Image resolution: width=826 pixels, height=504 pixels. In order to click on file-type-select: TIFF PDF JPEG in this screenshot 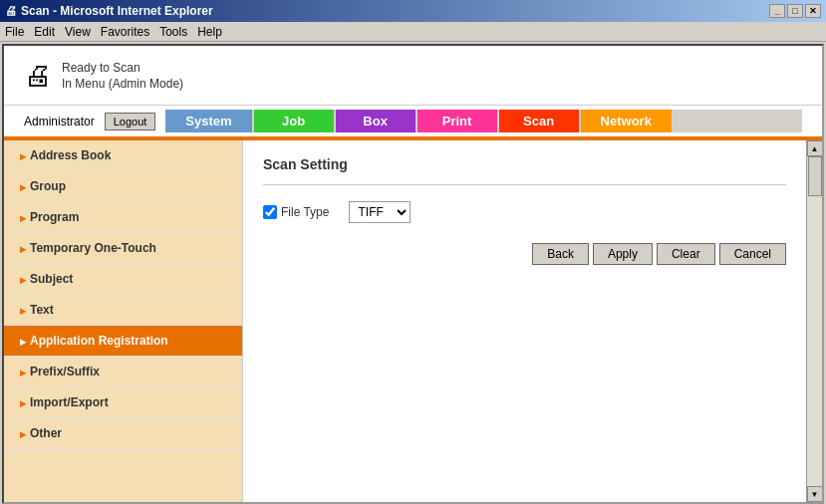, I will do `click(380, 212)`.